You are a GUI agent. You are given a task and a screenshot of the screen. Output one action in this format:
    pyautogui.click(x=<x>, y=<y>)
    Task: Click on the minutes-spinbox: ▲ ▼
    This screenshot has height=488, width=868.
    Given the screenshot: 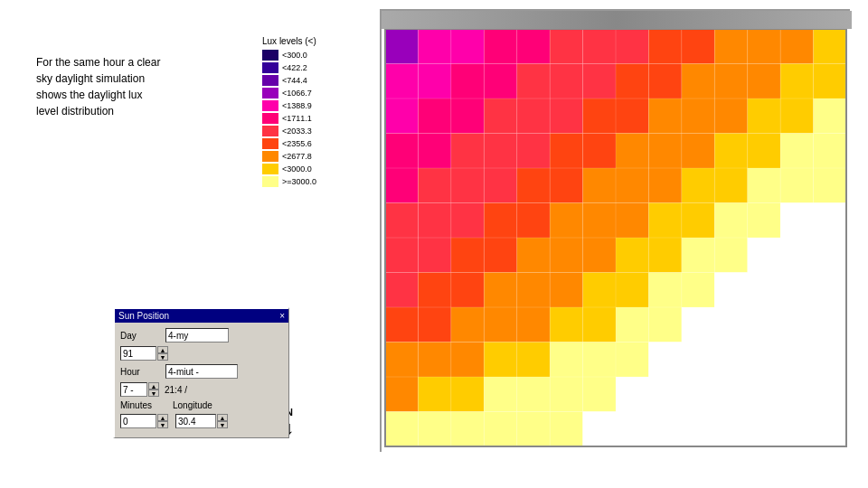 What is the action you would take?
    pyautogui.click(x=145, y=421)
    